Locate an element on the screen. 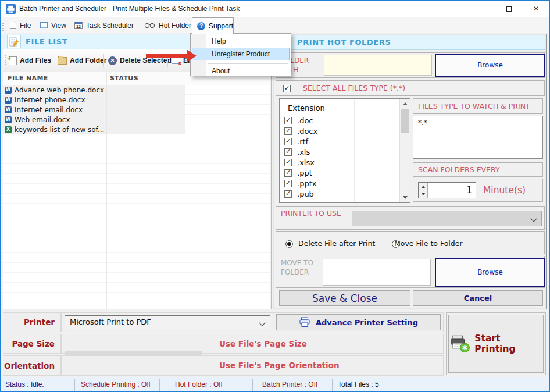  scroll-up-icon is located at coordinates (405, 104).